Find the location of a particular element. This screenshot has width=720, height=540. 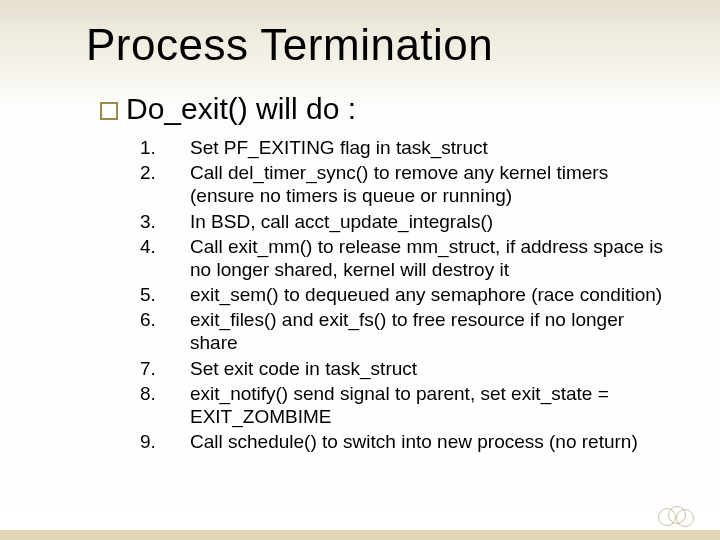

bullet-square-icon is located at coordinates (109, 111).